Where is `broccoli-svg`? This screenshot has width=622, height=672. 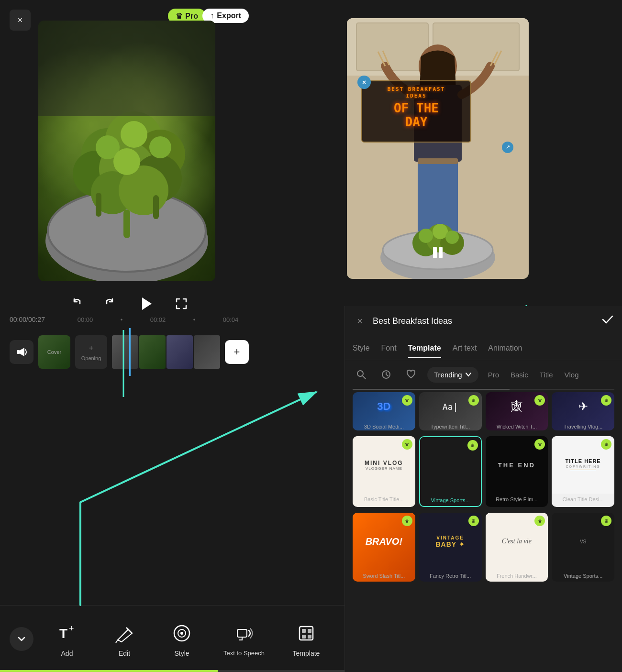 broccoli-svg is located at coordinates (127, 151).